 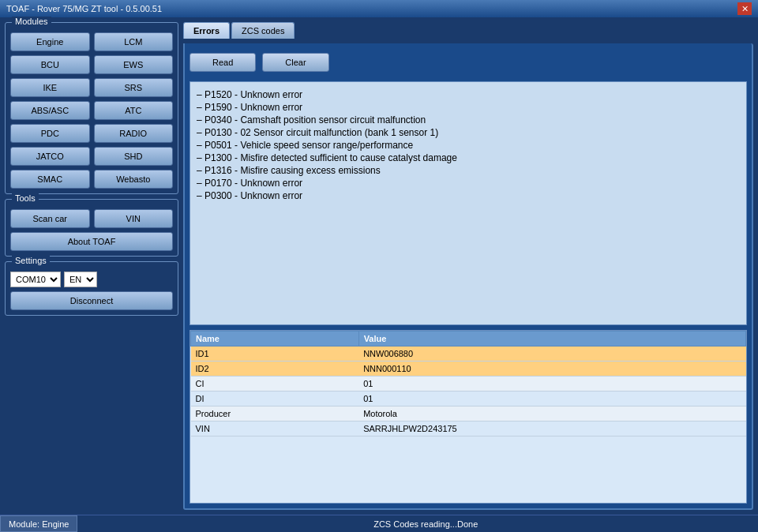 I want to click on module-btn-srs: SRS, so click(x=134, y=88).